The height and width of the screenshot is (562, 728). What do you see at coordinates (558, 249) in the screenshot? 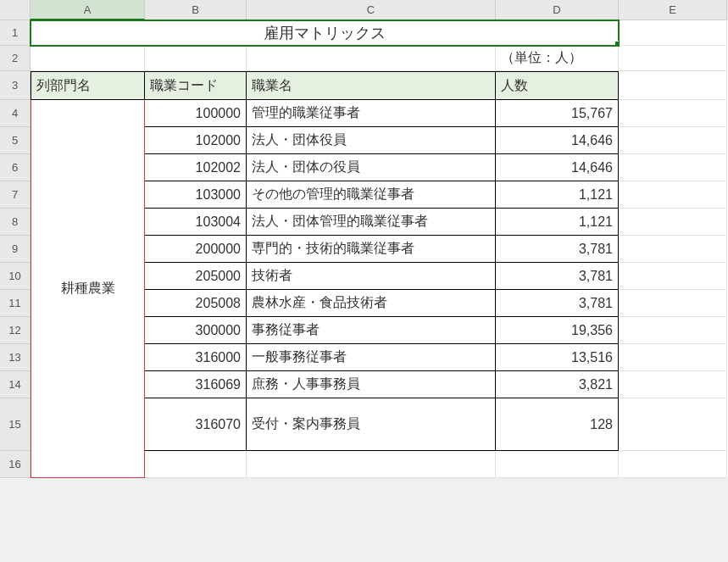
I see `count-5: 3,781` at bounding box center [558, 249].